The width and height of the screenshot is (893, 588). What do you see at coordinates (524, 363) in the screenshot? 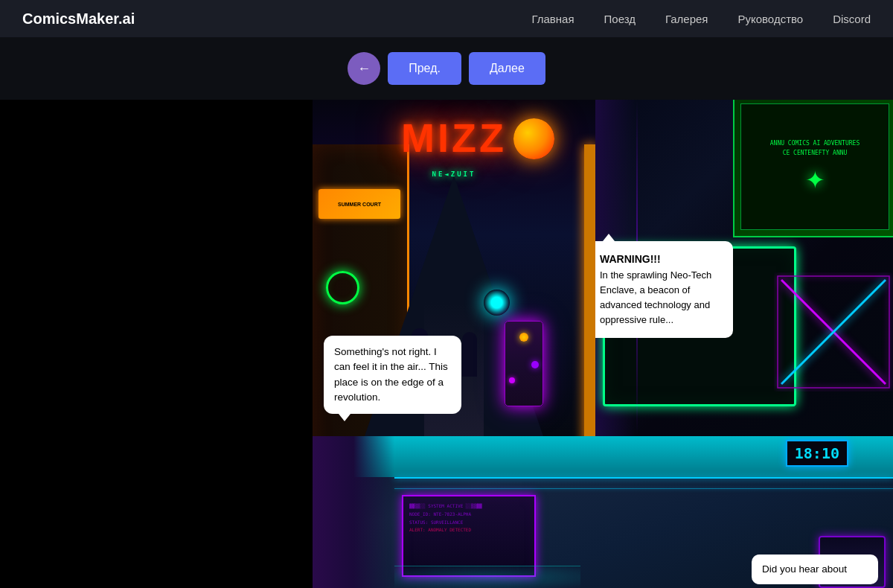
I see `robot-character` at bounding box center [524, 363].